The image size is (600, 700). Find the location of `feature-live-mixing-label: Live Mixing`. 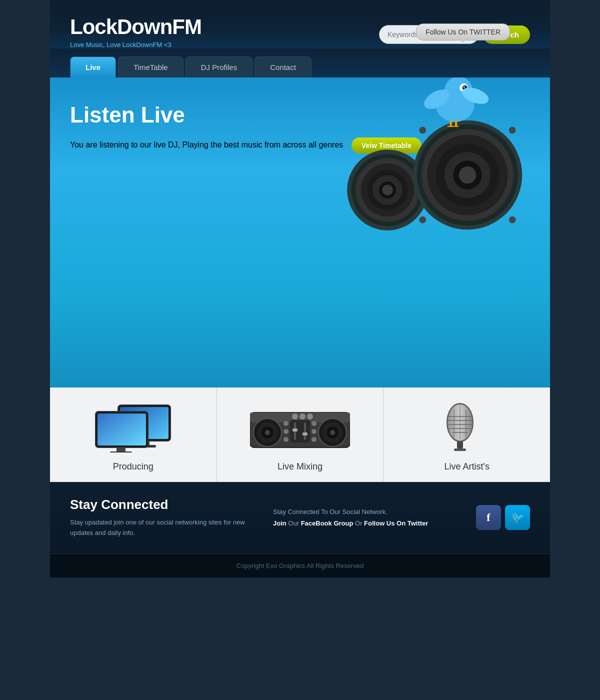

feature-live-mixing-label: Live Mixing is located at coordinates (300, 467).